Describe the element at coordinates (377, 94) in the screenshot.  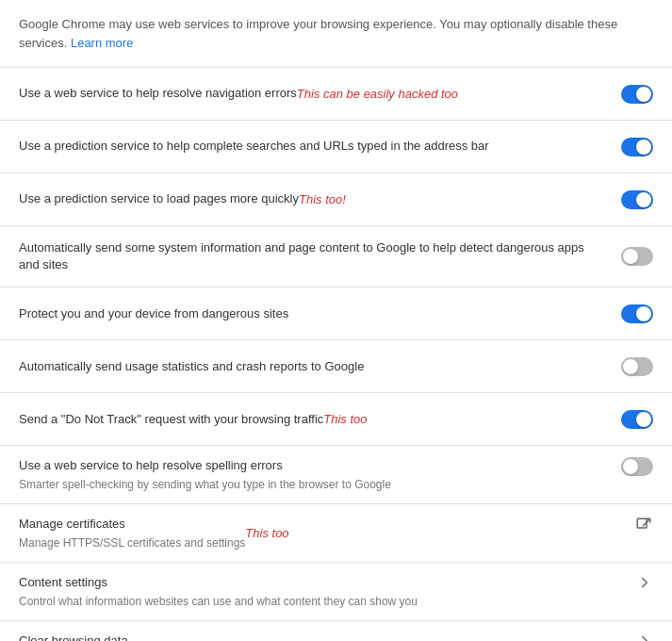
I see `annotation-nav-errors: This can be easily hacked too` at that location.